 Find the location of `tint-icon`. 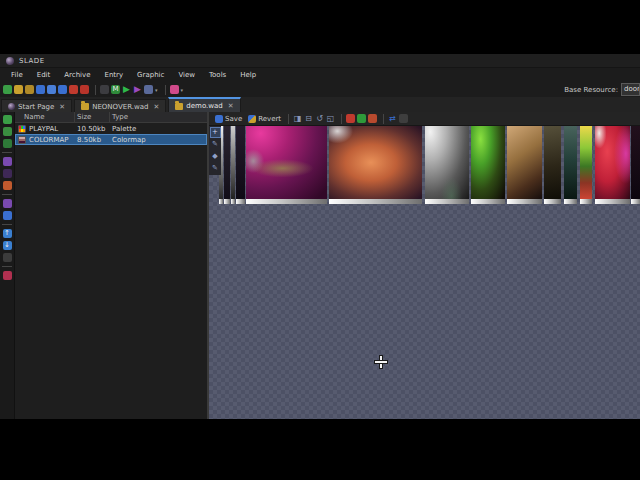

tint-icon is located at coordinates (372, 118).